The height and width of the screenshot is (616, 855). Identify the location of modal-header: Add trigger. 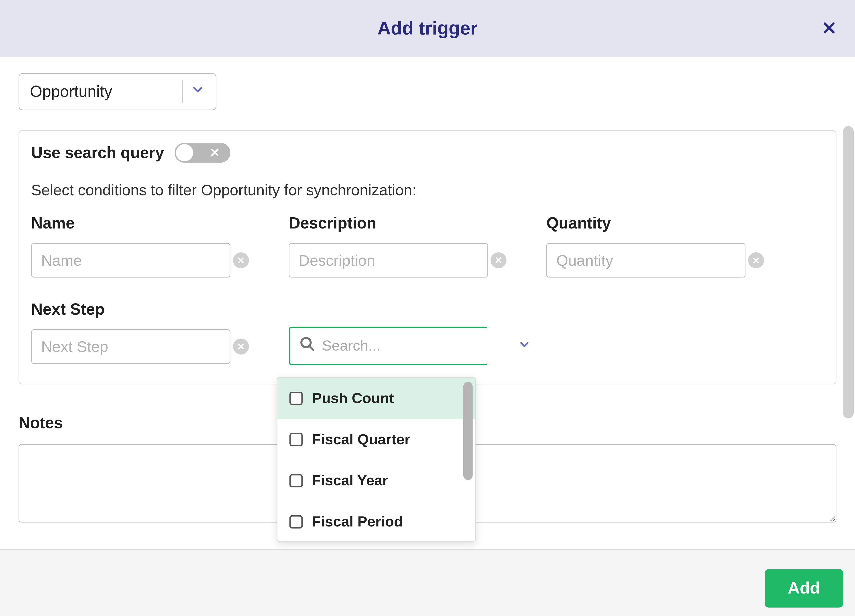
(428, 29).